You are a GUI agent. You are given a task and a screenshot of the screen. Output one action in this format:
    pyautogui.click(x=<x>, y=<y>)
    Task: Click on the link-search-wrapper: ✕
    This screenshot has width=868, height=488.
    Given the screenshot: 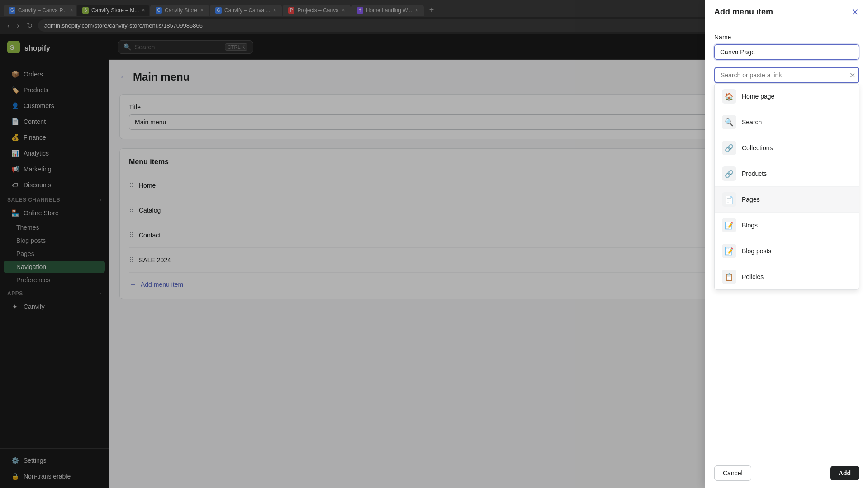 What is the action you would take?
    pyautogui.click(x=787, y=75)
    